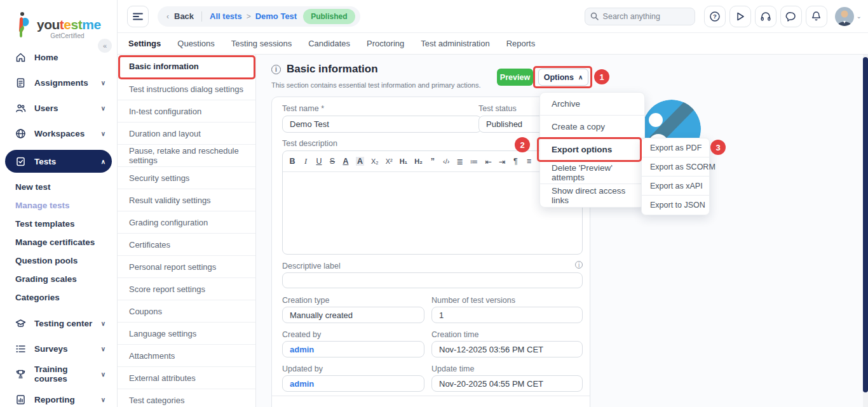 This screenshot has width=868, height=407. Describe the element at coordinates (389, 161) in the screenshot. I see `superscript-icon: X²` at that location.